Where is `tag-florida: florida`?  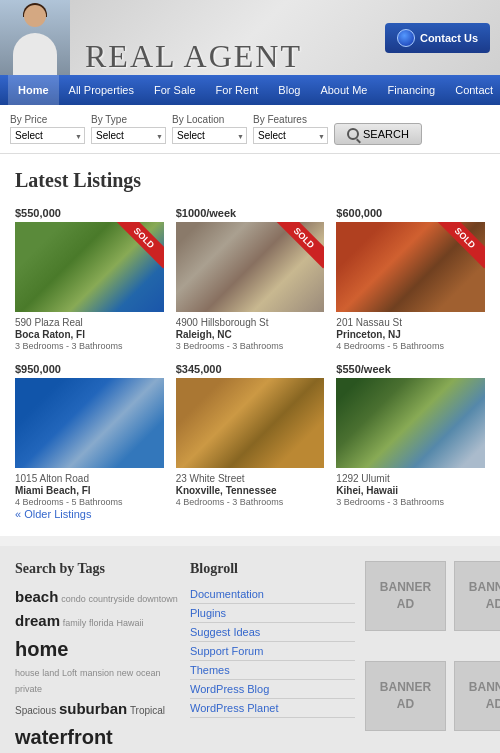 tag-florida: florida is located at coordinates (102, 623).